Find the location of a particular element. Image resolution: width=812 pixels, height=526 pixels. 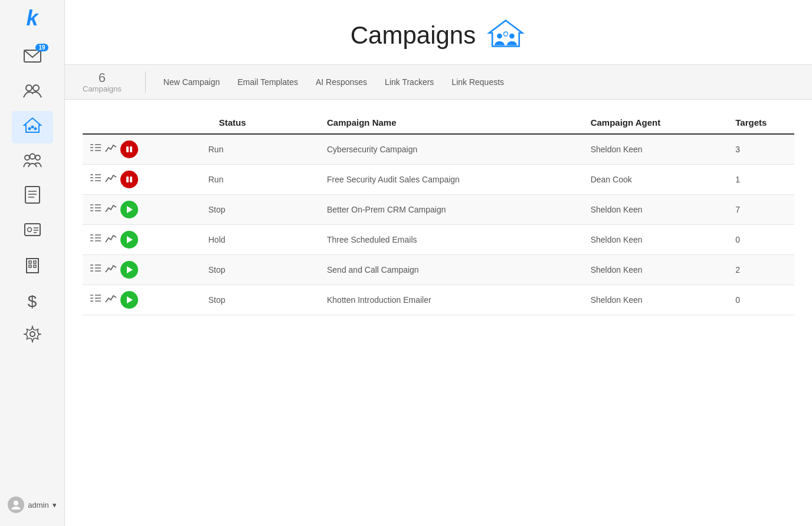

th-campaign-agent: Campaign Agent is located at coordinates (656, 123).